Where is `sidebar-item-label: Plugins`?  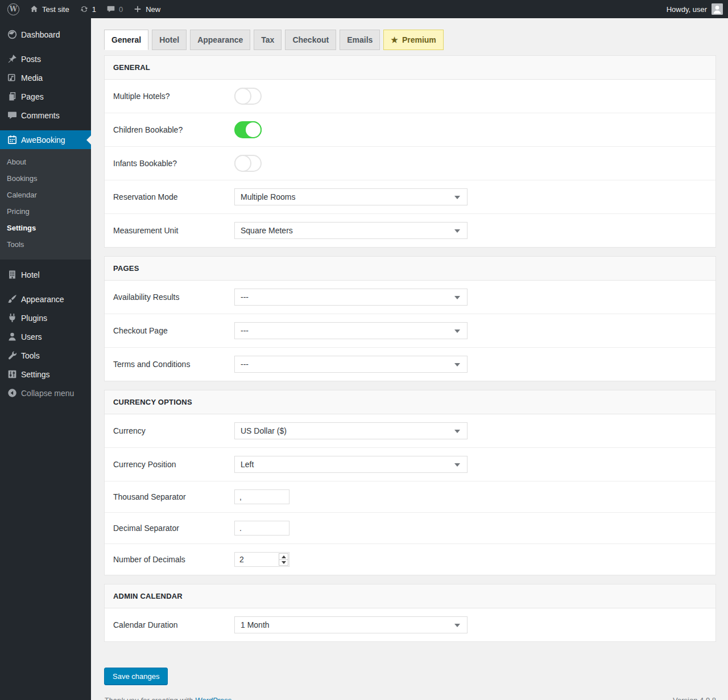
sidebar-item-label: Plugins is located at coordinates (34, 318).